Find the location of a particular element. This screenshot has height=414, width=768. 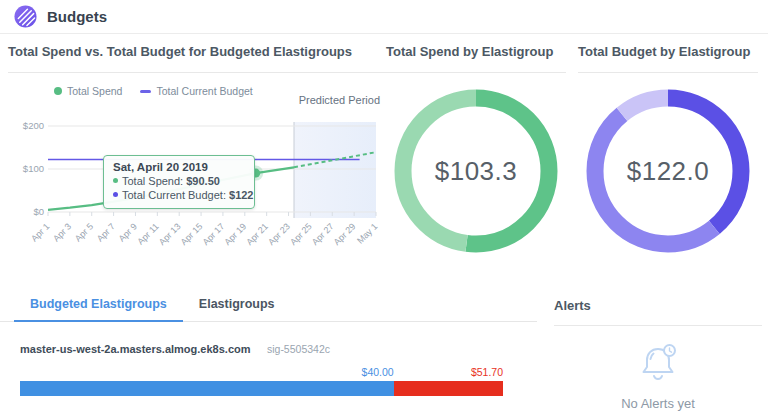

x-tick-label: Apr 19 is located at coordinates (235, 234).